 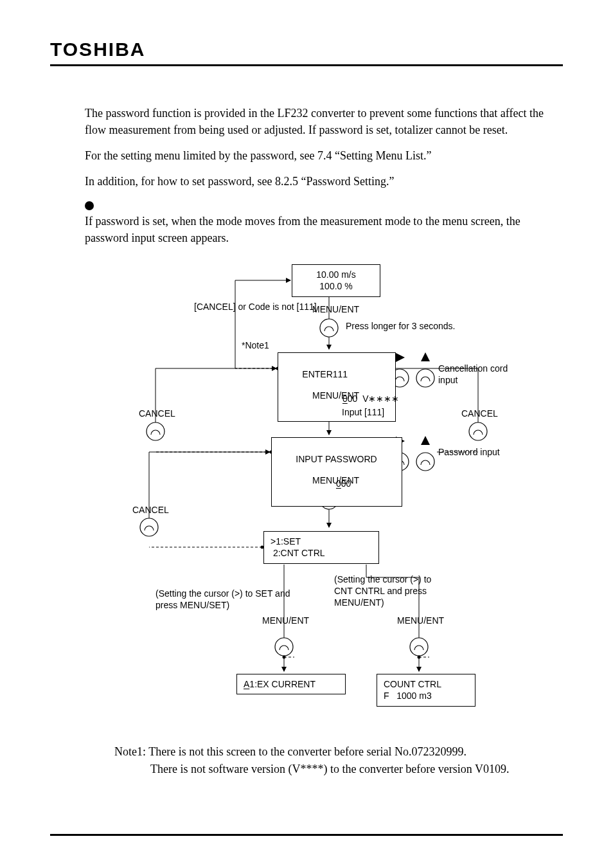 What do you see at coordinates (335, 309) in the screenshot?
I see `menu-ent-1: MENU/ENT` at bounding box center [335, 309].